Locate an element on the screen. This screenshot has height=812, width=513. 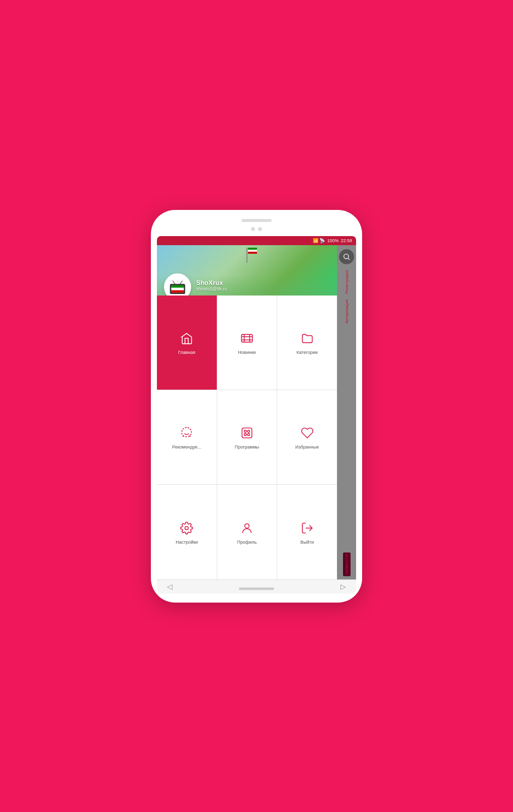
nav-item-favorites: Избранные is located at coordinates (307, 437).